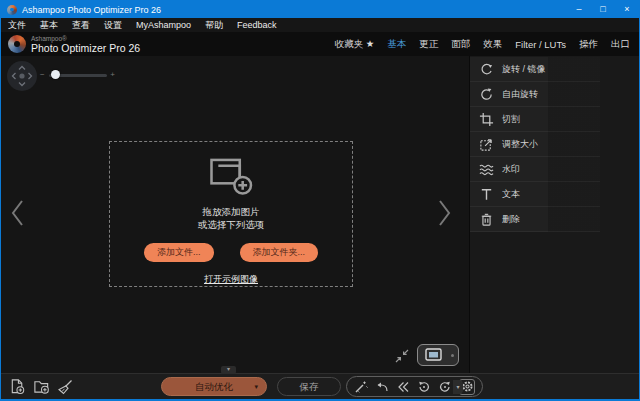 The width and height of the screenshot is (640, 401). I want to click on window-controls: – □ ×, so click(603, 10).